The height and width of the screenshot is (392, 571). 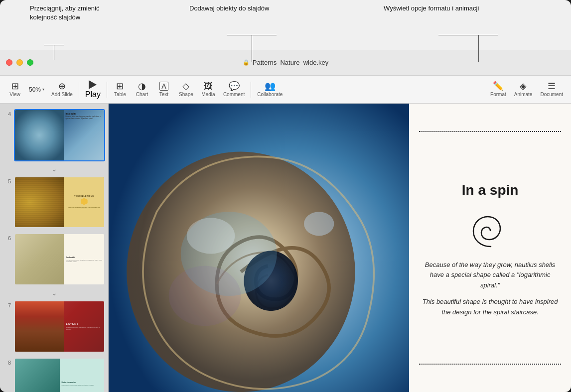 What do you see at coordinates (490, 275) in the screenshot?
I see `slide-body-1: Because of the way they grow, nautilus s…` at bounding box center [490, 275].